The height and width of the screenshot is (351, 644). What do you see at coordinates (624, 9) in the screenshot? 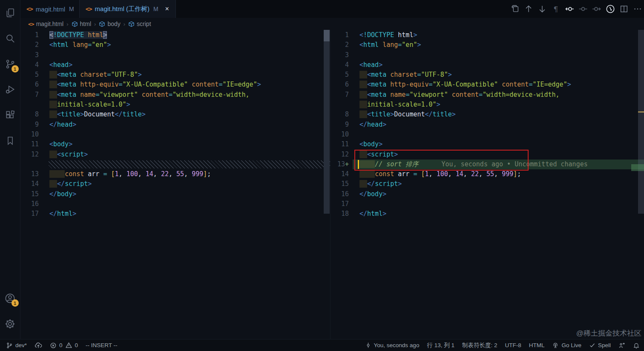
I see `split-editor-button` at bounding box center [624, 9].